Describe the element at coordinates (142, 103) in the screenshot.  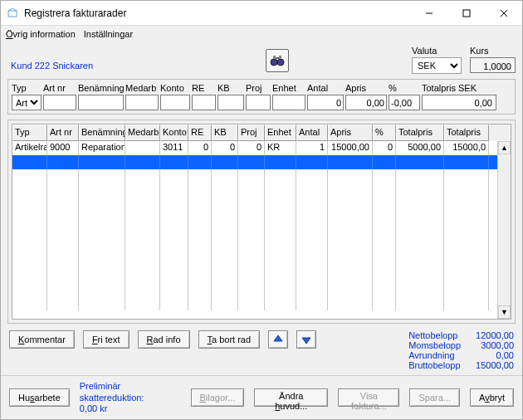
I see `entry-medarb-input` at that location.